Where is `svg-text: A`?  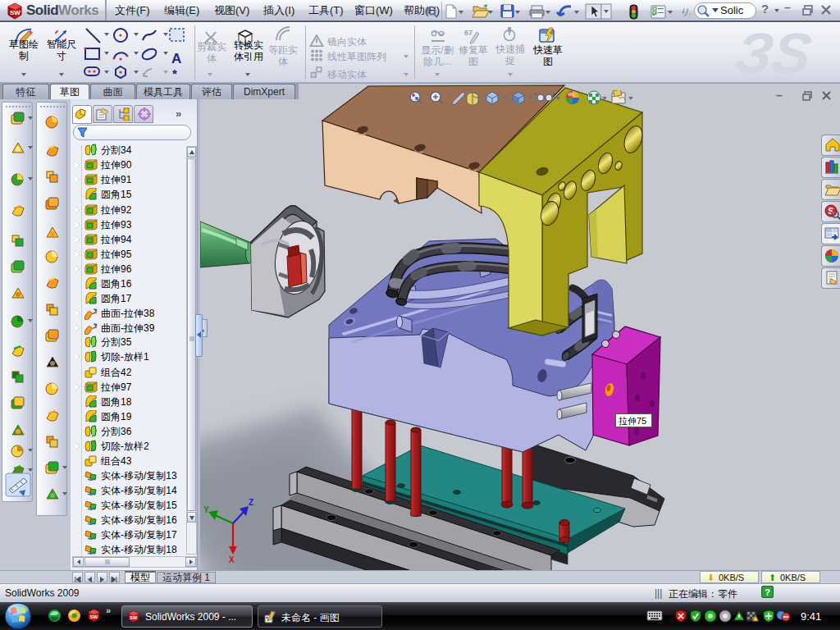 svg-text: A is located at coordinates (176, 59).